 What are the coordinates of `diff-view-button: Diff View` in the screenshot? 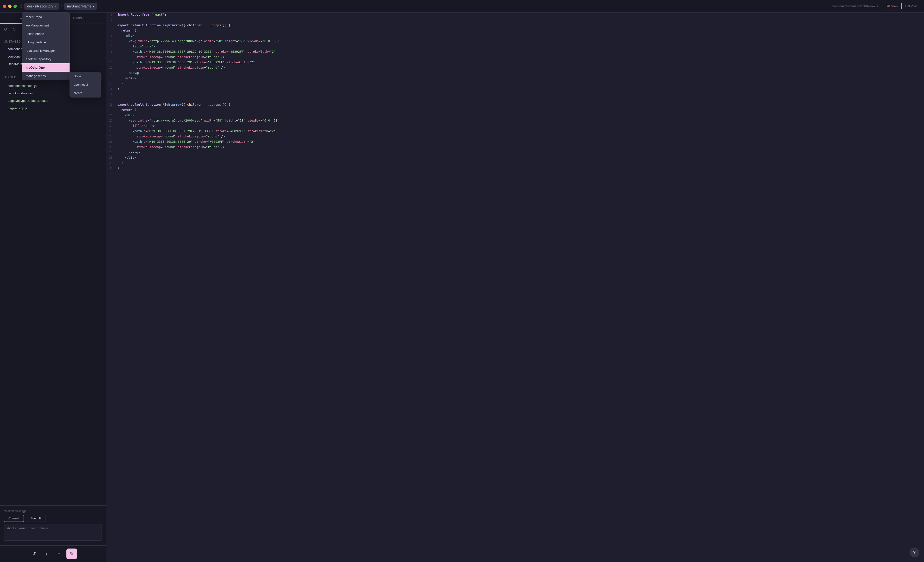 It's located at (911, 6).